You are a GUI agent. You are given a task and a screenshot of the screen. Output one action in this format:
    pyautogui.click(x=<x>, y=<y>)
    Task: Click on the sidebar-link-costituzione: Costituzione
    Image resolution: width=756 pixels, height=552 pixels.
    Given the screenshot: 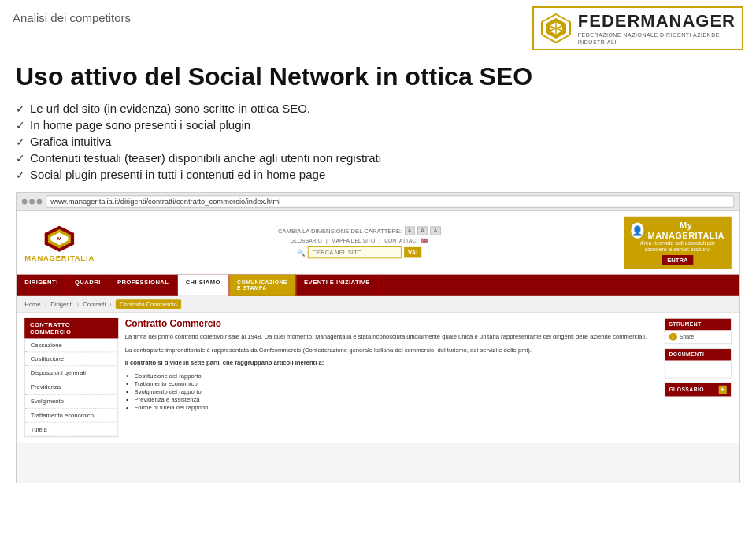 What is the action you would take?
    pyautogui.click(x=71, y=359)
    